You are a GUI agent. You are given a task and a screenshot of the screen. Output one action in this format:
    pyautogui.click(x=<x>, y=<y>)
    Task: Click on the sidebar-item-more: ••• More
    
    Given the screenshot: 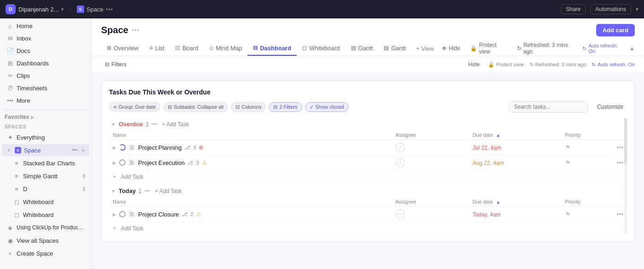 What is the action you would take?
    pyautogui.click(x=46, y=100)
    